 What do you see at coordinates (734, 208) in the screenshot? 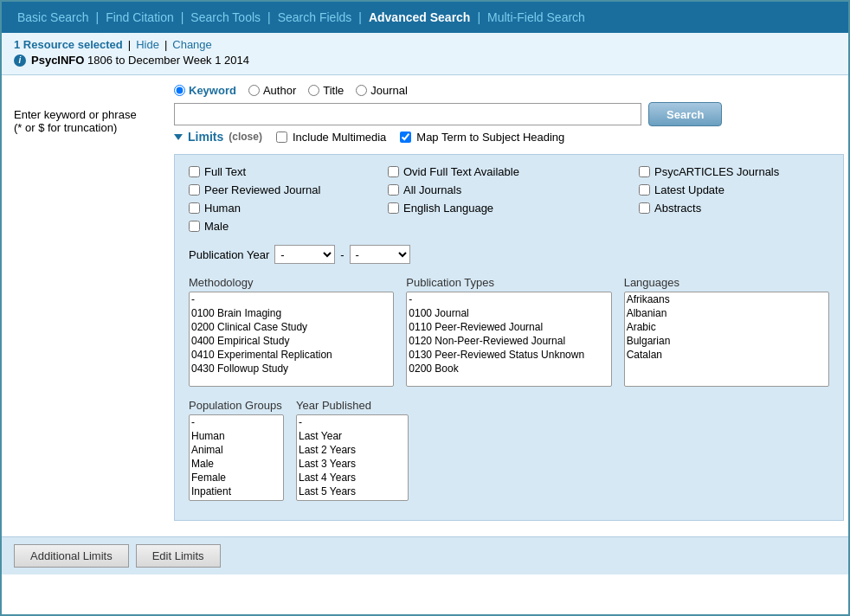
I see `checkbox-abstracts: Abstracts` at bounding box center [734, 208].